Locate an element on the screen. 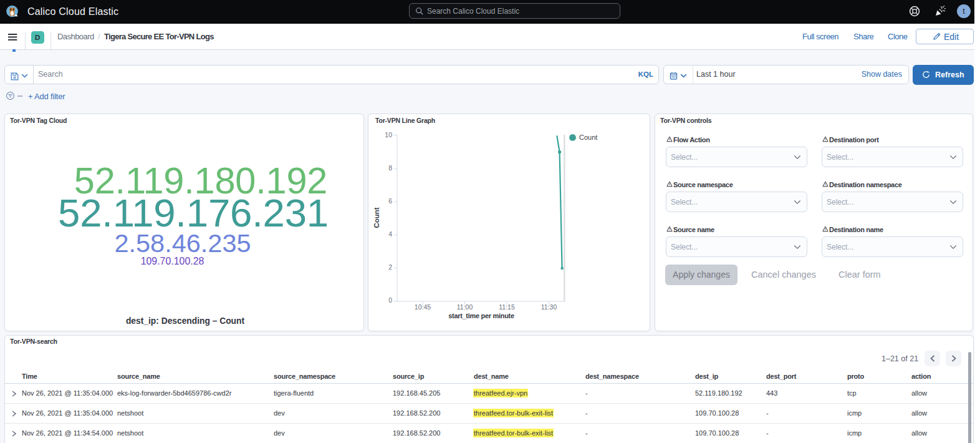  svg-text: 8 is located at coordinates (390, 168).